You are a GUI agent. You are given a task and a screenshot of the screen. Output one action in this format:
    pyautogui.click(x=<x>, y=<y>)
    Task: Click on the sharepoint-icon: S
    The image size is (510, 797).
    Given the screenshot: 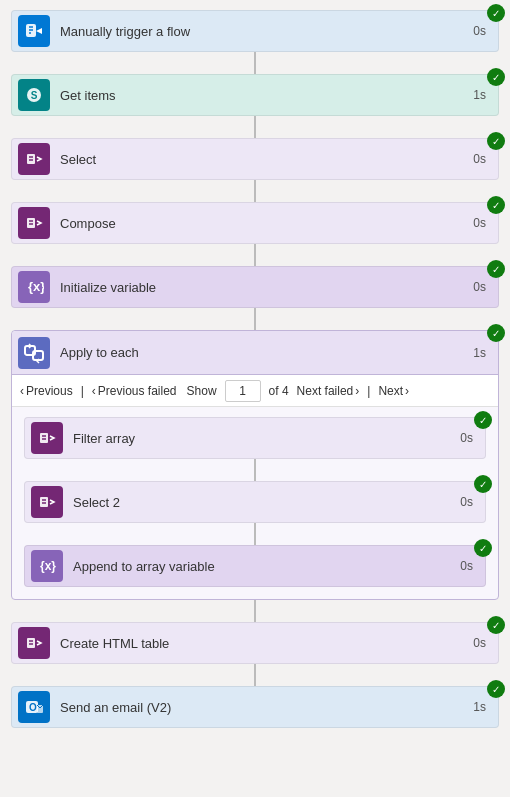 What is the action you would take?
    pyautogui.click(x=34, y=95)
    